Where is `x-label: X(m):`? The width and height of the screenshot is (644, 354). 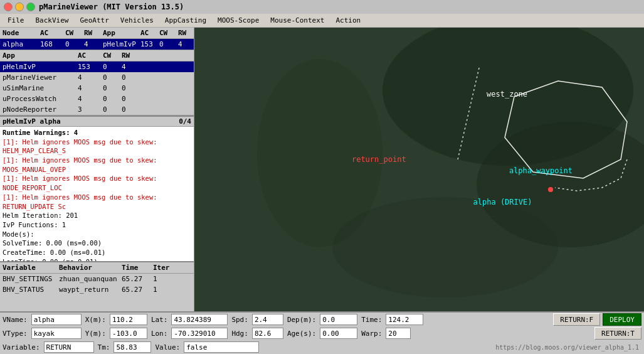 x-label: X(m): is located at coordinates (95, 320).